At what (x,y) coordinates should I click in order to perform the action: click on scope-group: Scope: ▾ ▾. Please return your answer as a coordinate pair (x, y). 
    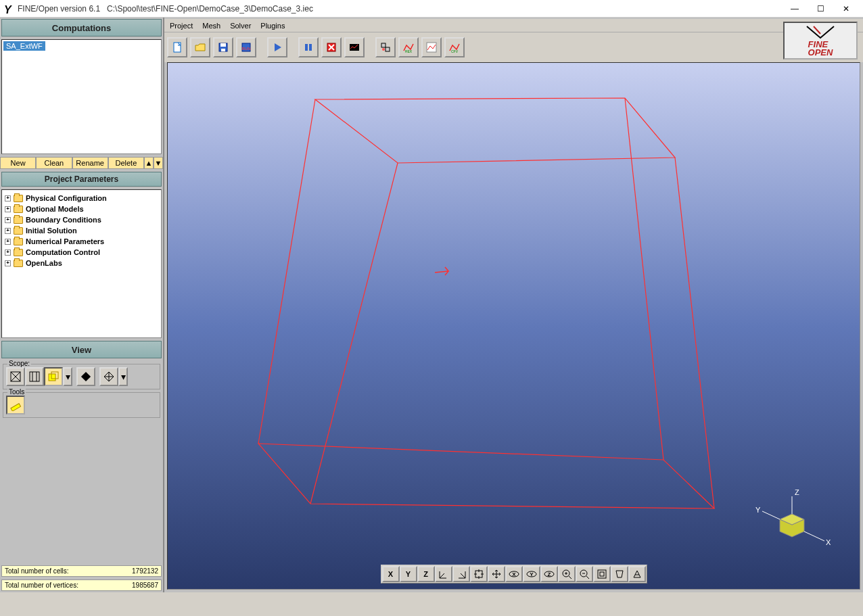
    Looking at the image, I should click on (81, 377).